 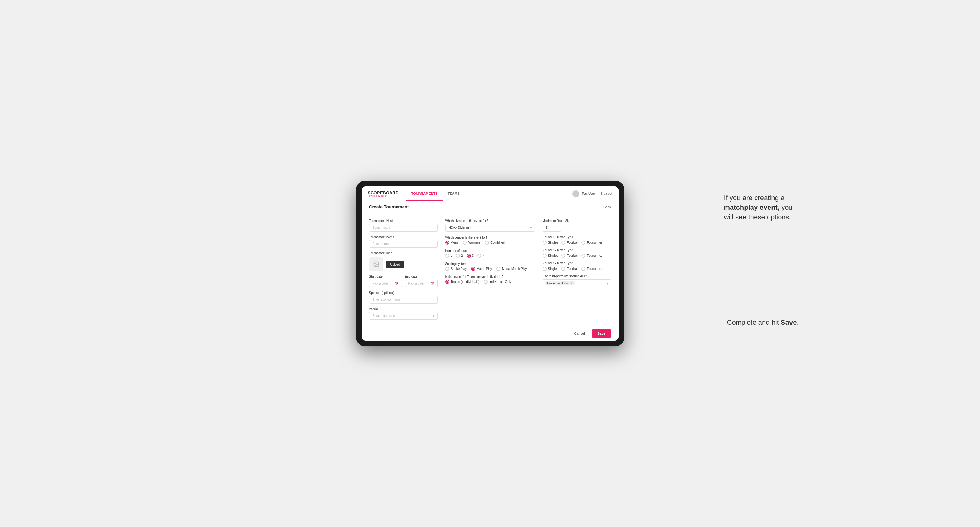 What do you see at coordinates (577, 237) in the screenshot?
I see `round1-match-type-label: Round 1 - Match Type` at bounding box center [577, 237].